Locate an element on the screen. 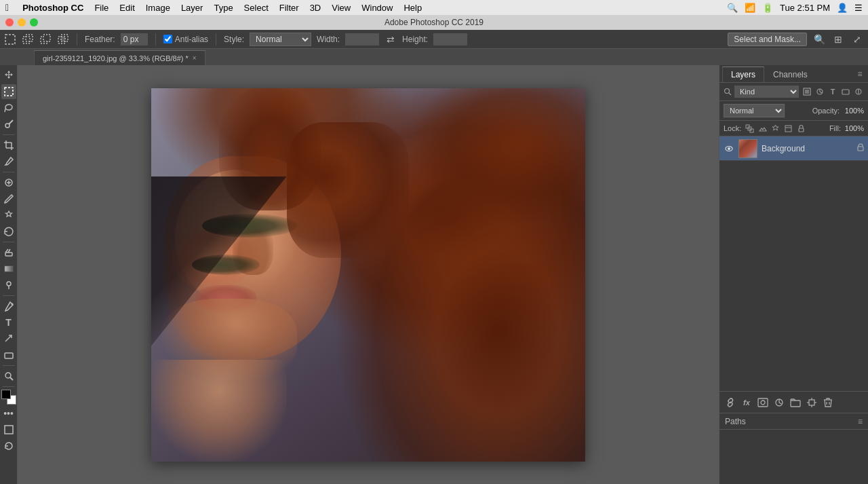 The height and width of the screenshot is (484, 868). filter-menu: Filter is located at coordinates (289, 8).